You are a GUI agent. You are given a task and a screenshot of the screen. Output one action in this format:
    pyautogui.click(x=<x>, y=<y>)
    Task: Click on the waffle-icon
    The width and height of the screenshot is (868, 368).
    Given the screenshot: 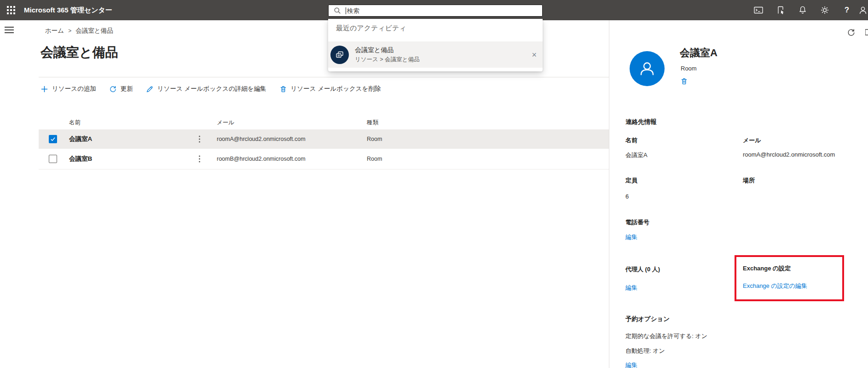 What is the action you would take?
    pyautogui.click(x=11, y=10)
    